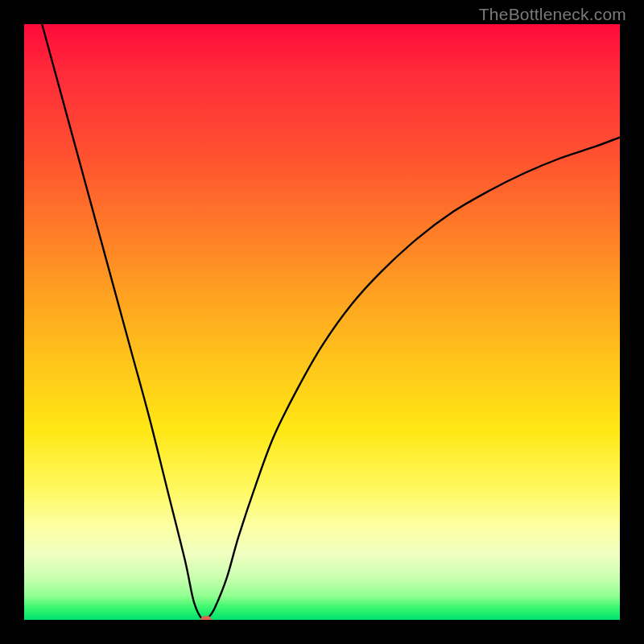 This screenshot has height=644, width=644. What do you see at coordinates (206, 618) in the screenshot?
I see `curve-minimum-marker` at bounding box center [206, 618].